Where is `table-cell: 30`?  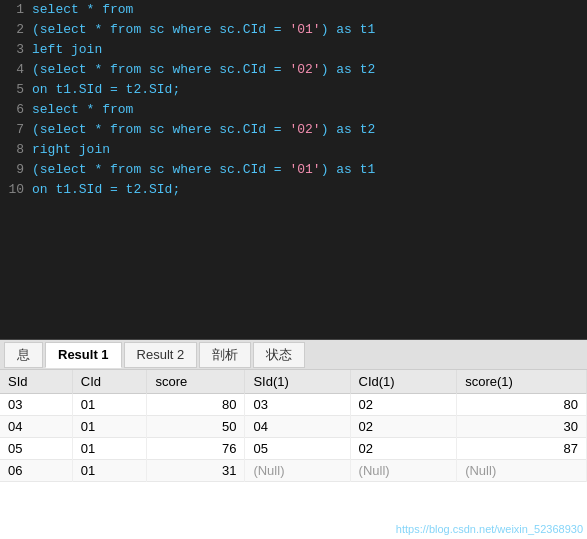 table-cell: 30 is located at coordinates (522, 427).